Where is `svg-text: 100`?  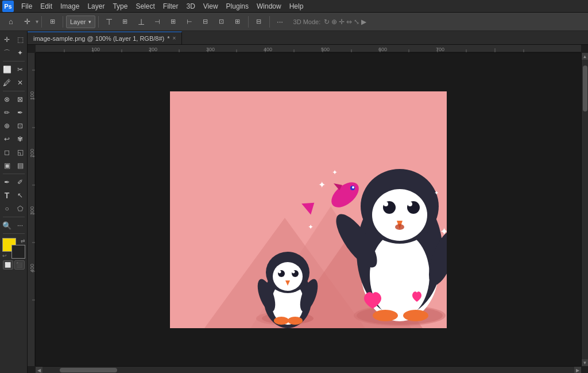
svg-text: 100 is located at coordinates (95, 49).